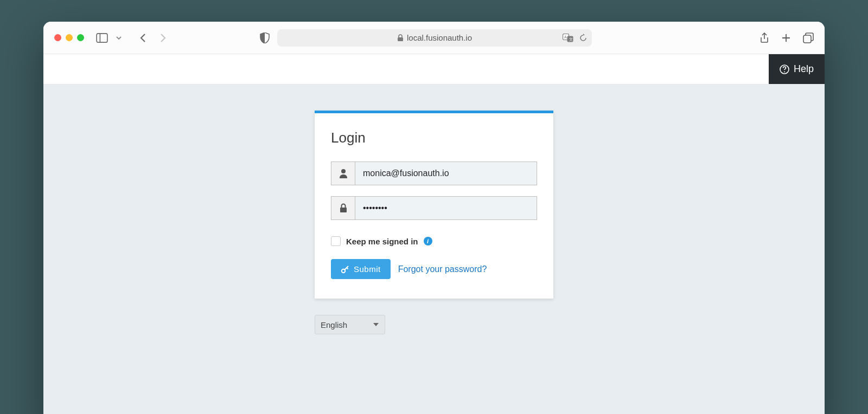 Image resolution: width=868 pixels, height=414 pixels. What do you see at coordinates (343, 173) in the screenshot?
I see `user-icon` at bounding box center [343, 173].